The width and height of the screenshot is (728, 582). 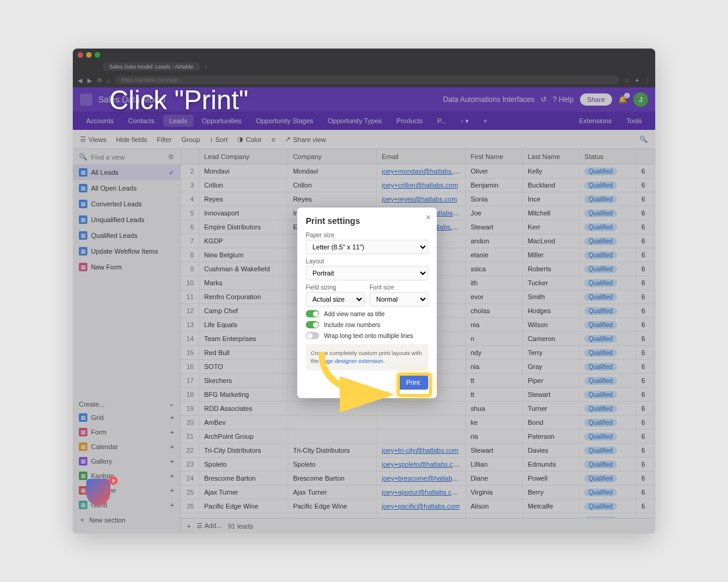 What do you see at coordinates (418, 493) in the screenshot?
I see `table-row: 25 Ajax Turner Ajax Turner joey+ajaxtur@…` at bounding box center [418, 493].